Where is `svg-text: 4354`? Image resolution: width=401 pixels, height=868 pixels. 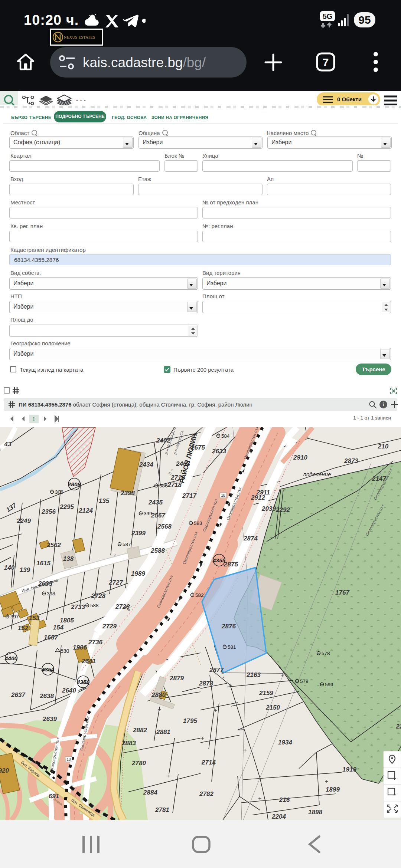
svg-text: 4354 is located at coordinates (48, 669).